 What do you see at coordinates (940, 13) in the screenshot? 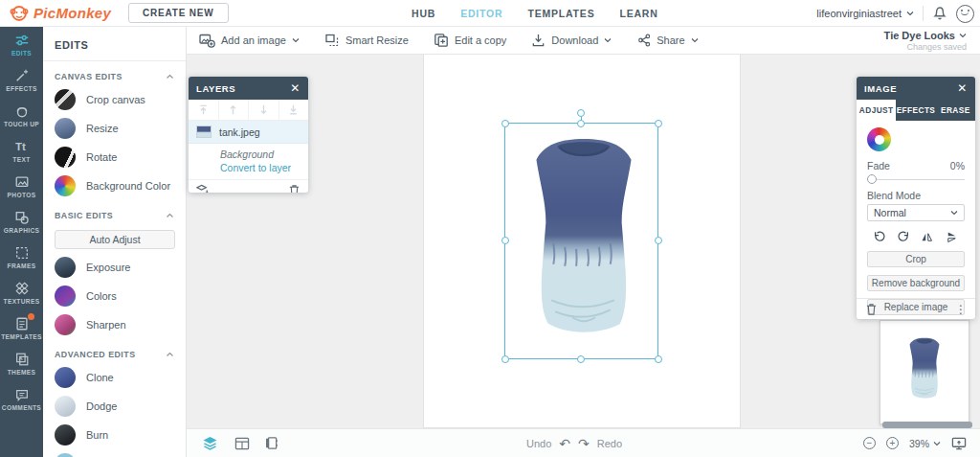
I see `bell-icon` at bounding box center [940, 13].